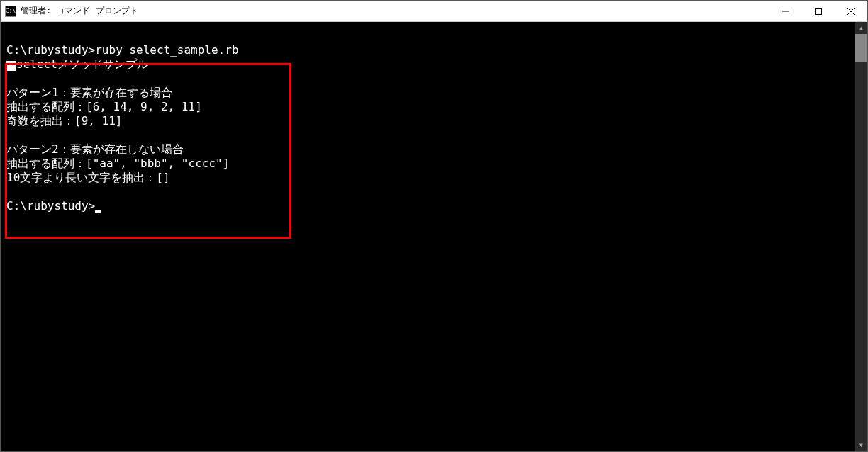 Image resolution: width=868 pixels, height=452 pixels. What do you see at coordinates (861, 28) in the screenshot?
I see `scroll-up-arrow-icon: ▲` at bounding box center [861, 28].